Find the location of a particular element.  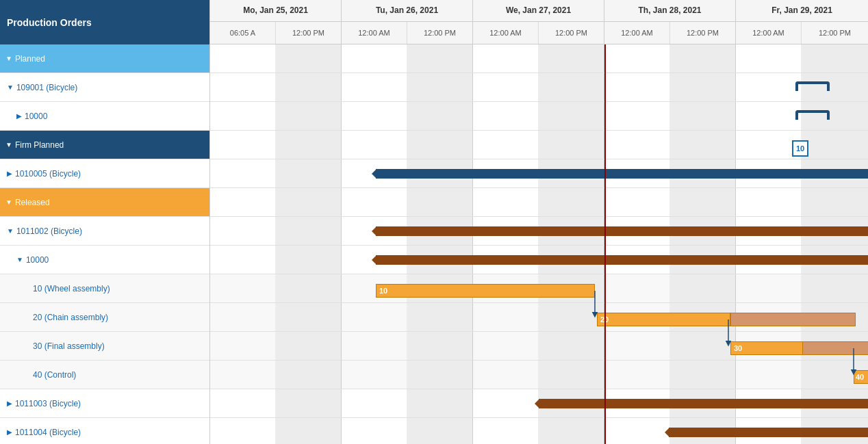

bar-op-10: 10 is located at coordinates (485, 291).